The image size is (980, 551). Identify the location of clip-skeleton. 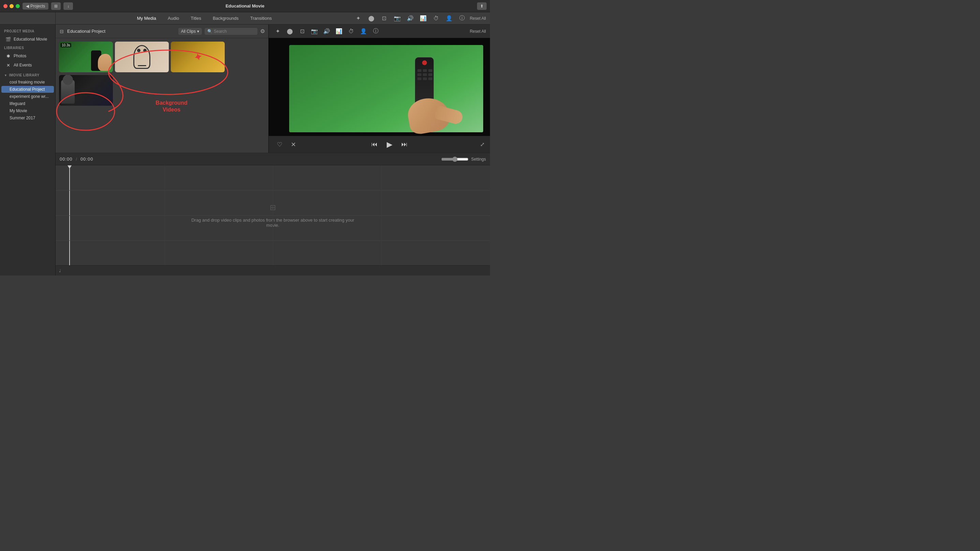
(142, 57).